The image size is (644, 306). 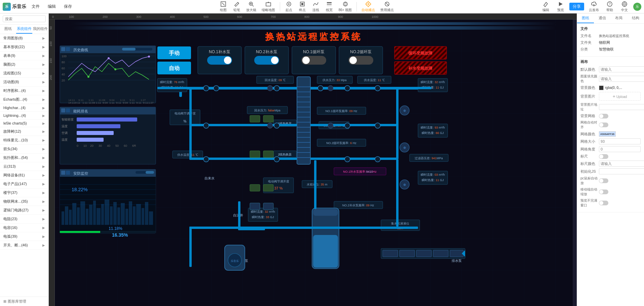 I want to click on sidebar-item-cloud: 云(313) ▶, so click(x=24, y=167).